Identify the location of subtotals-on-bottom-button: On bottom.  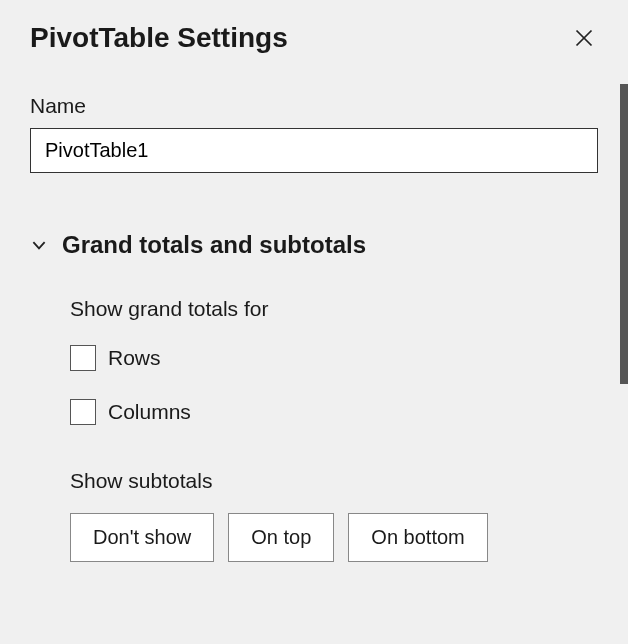
(418, 538).